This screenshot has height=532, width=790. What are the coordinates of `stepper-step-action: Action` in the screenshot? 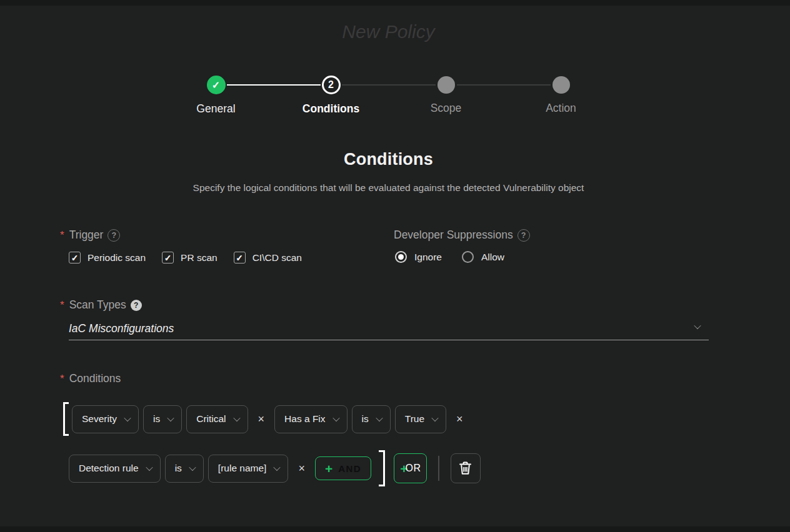 It's located at (561, 96).